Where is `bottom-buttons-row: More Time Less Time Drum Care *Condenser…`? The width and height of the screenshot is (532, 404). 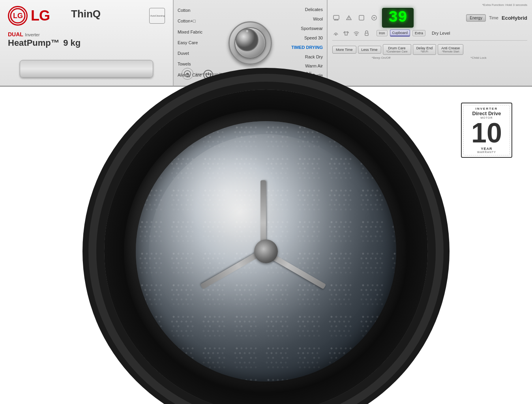
bottom-buttons-row: More Time Less Time Drum Care *Condenser… is located at coordinates (430, 50).